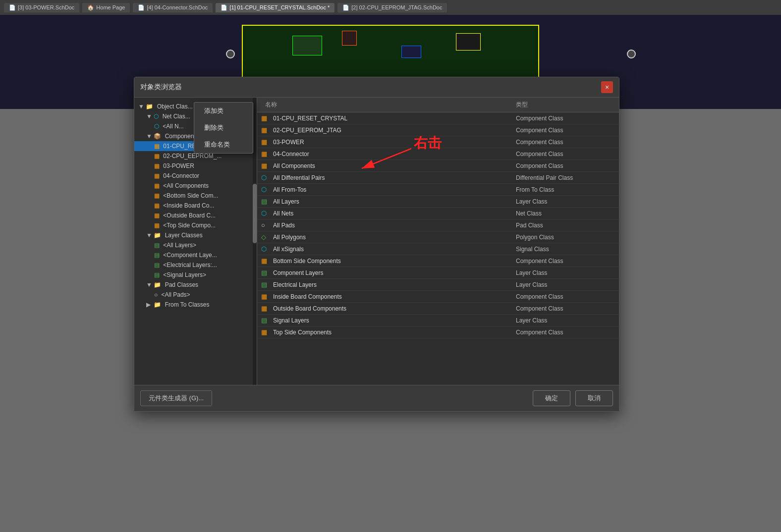 The width and height of the screenshot is (781, 532). Describe the element at coordinates (195, 206) in the screenshot. I see `tree-inside-board: ▦ <Inside Board Co...` at that location.